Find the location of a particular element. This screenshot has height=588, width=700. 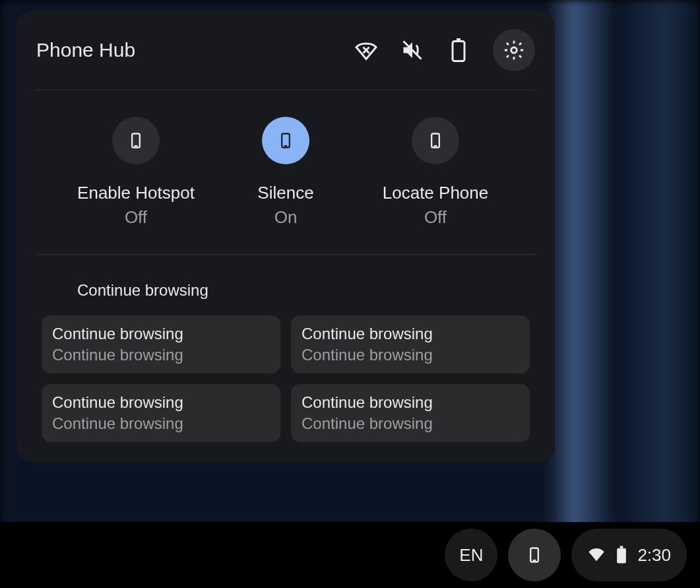

clock-label: 2:30 is located at coordinates (654, 556).